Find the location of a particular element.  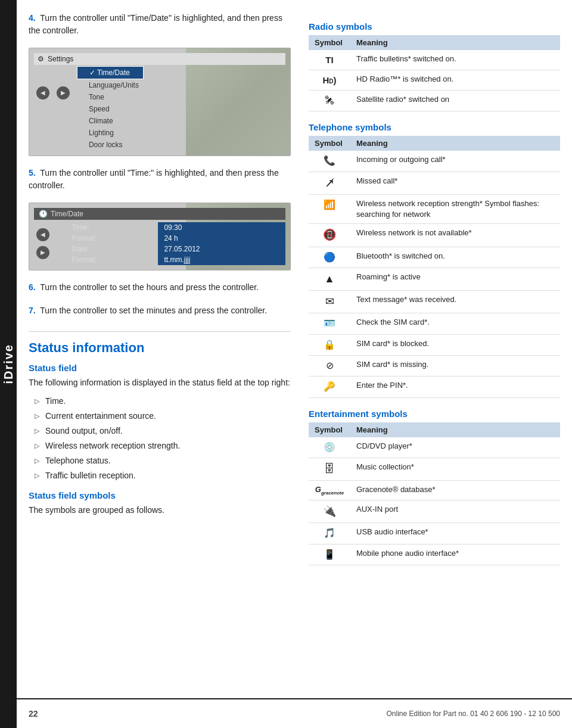

table-row: 🔵 Bluetooth* is switched on. is located at coordinates (434, 257).